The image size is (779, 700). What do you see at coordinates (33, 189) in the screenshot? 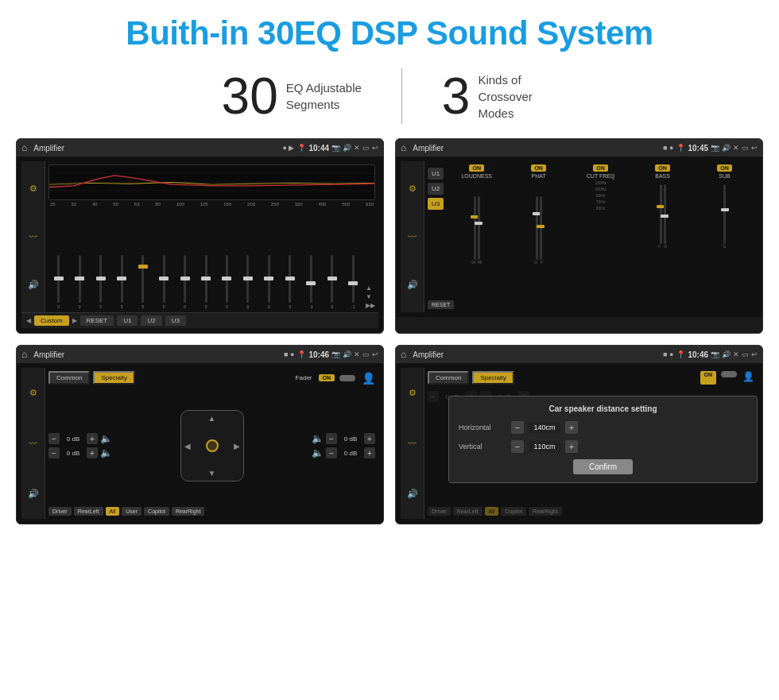
I see `eq-icon-1: ⚙` at bounding box center [33, 189].